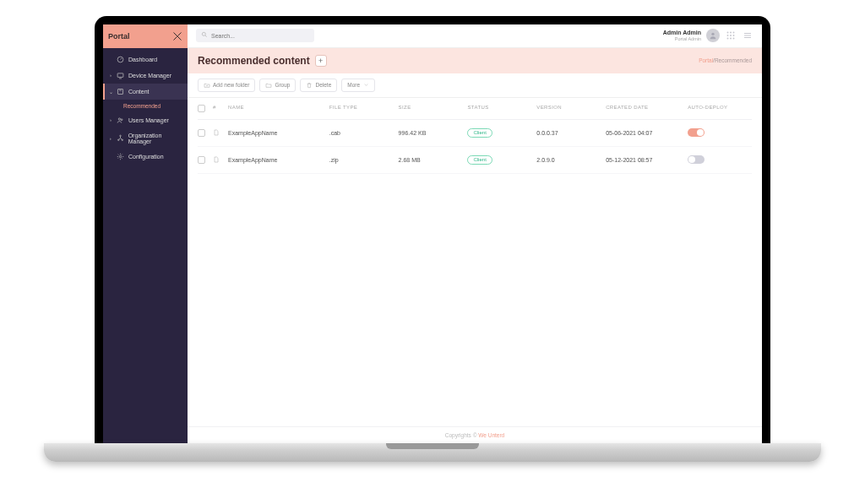 Image resolution: width=865 pixels, height=504 pixels. What do you see at coordinates (475, 61) in the screenshot?
I see `page-header: Recommended content + Portal/Recommended` at bounding box center [475, 61].